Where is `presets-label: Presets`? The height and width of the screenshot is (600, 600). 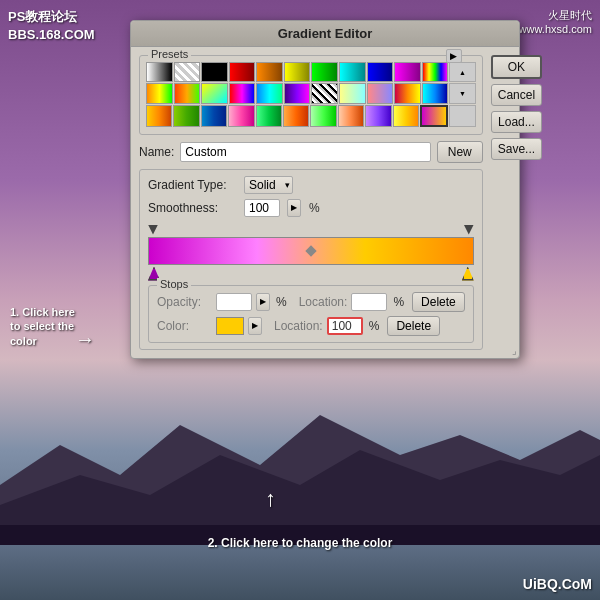
presets-label: Presets is located at coordinates (170, 54).